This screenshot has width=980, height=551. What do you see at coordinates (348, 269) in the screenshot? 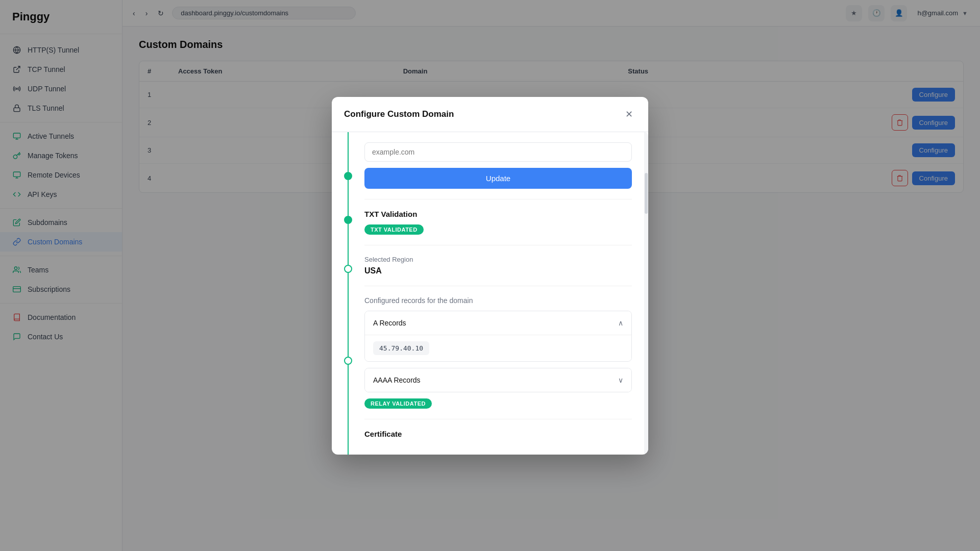
I see `timeline-dot-records` at bounding box center [348, 269].